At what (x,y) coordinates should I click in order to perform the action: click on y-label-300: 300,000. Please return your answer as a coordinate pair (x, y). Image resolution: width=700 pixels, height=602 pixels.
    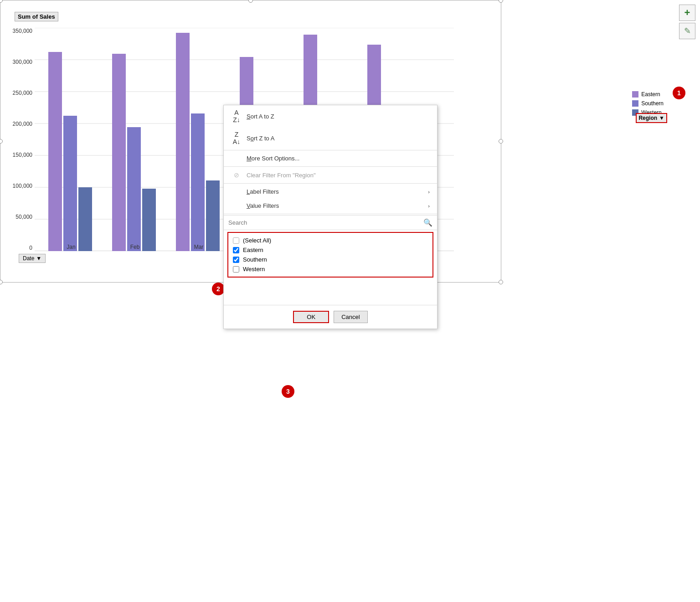
    Looking at the image, I should click on (17, 62).